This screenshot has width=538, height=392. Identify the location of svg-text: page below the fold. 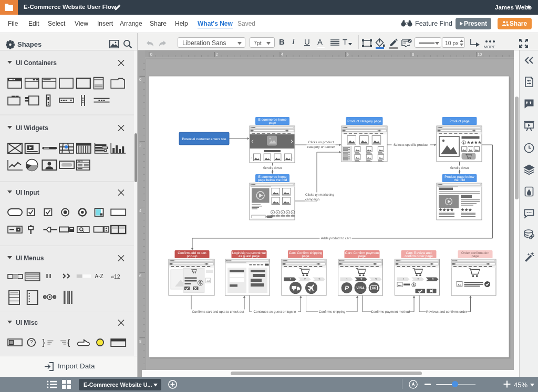
(273, 181).